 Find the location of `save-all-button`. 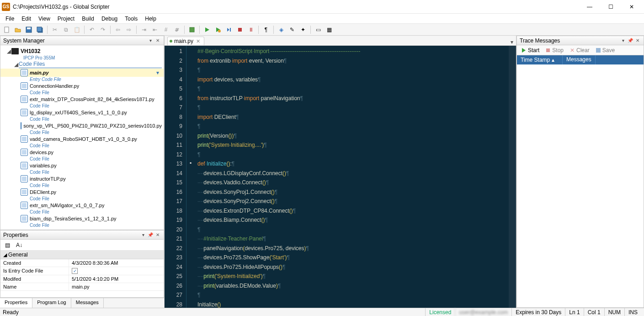

save-all-button is located at coordinates (40, 30).